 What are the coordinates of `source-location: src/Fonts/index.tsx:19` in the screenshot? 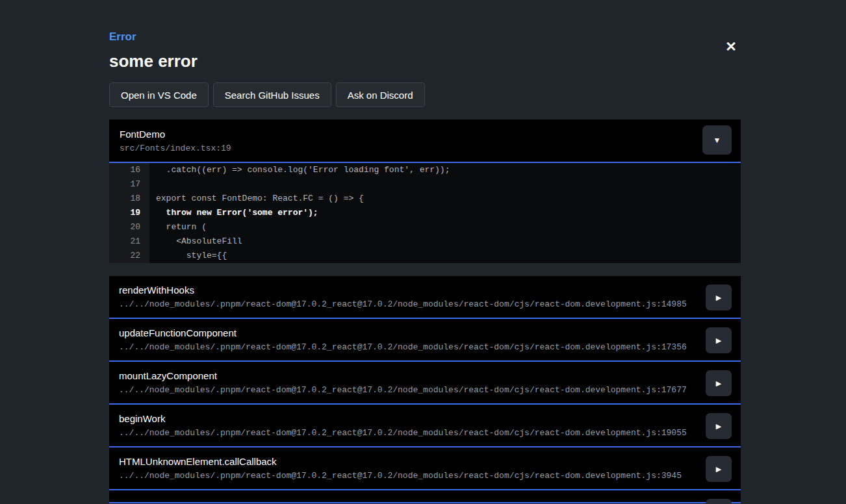 It's located at (425, 148).